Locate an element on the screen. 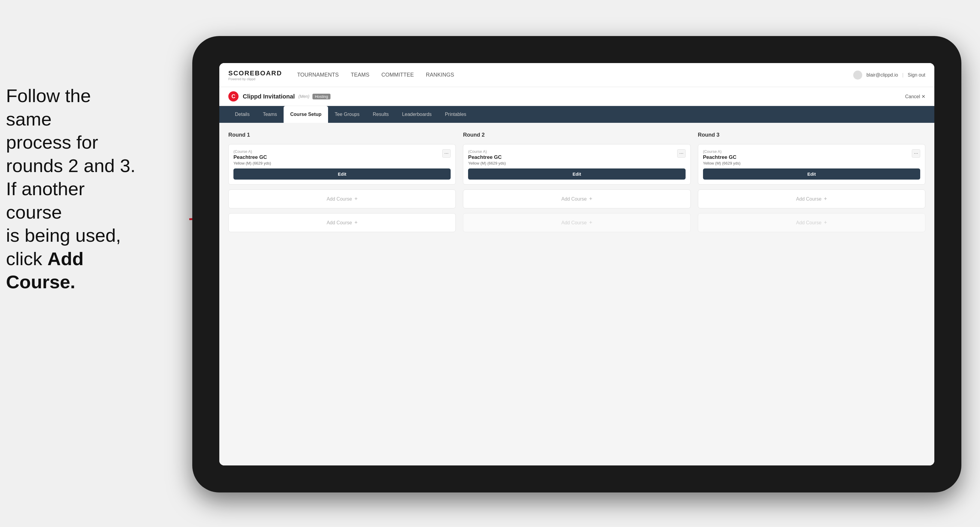  sign-out-link: Sign out is located at coordinates (916, 75).